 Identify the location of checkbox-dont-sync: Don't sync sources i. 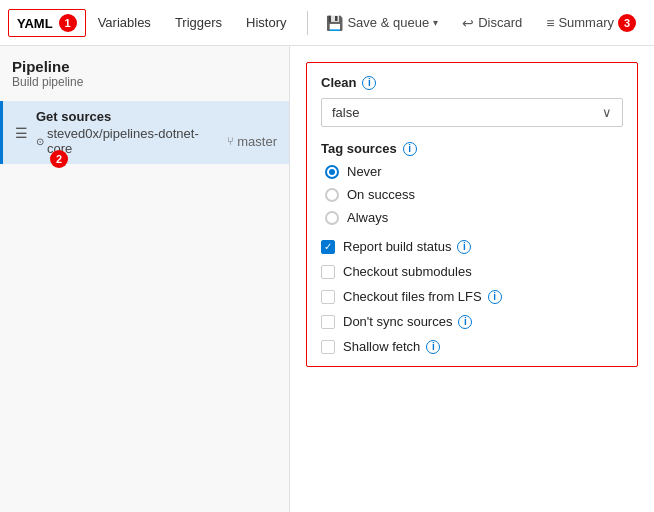
(472, 322).